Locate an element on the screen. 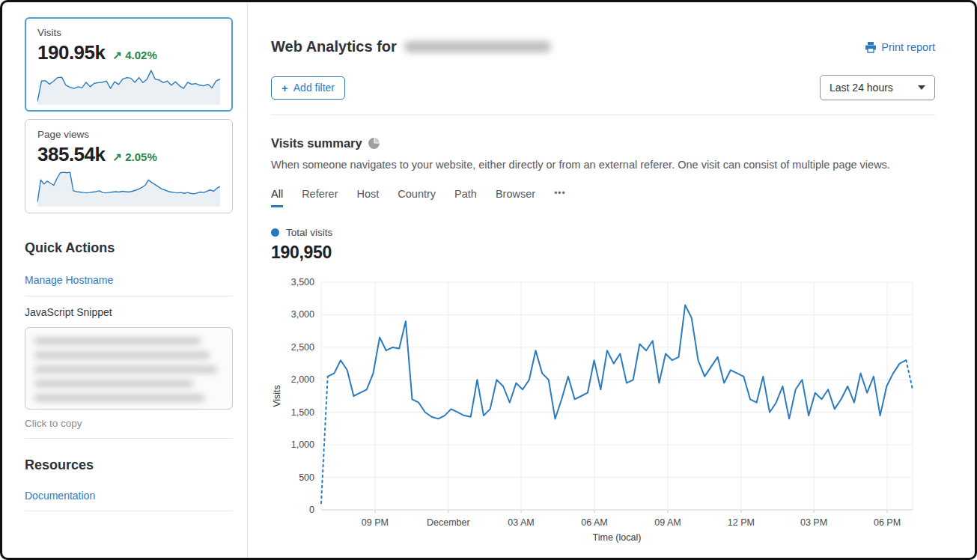 Image resolution: width=977 pixels, height=560 pixels. redacted-site-domain is located at coordinates (478, 46).